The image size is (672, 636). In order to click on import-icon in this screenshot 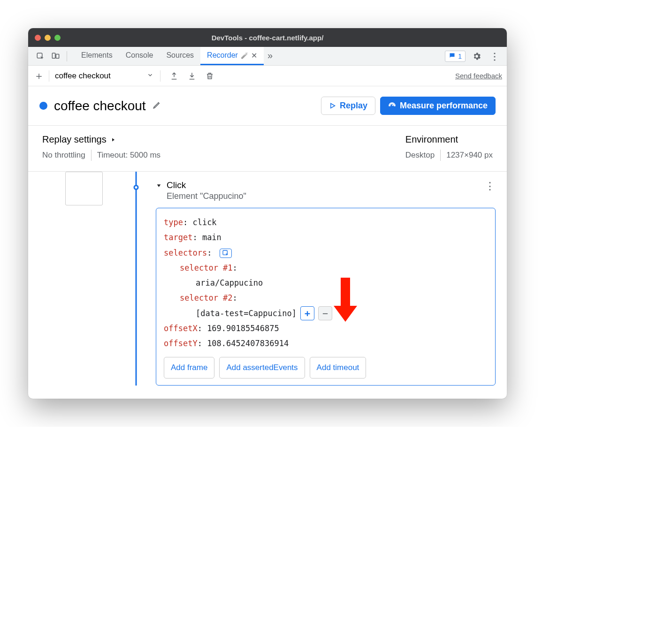, I will do `click(192, 76)`.